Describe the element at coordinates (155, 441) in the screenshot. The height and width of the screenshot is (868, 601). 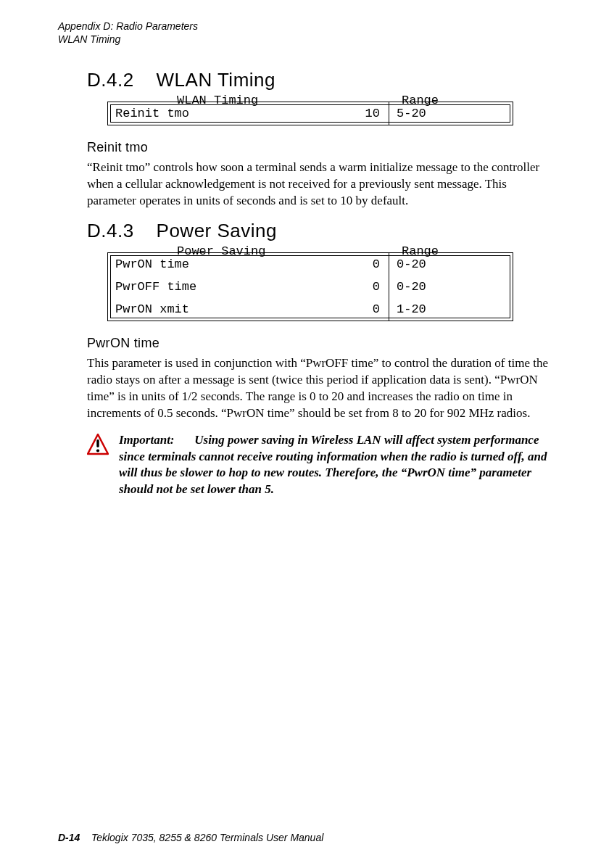
I see `important-label: Important:` at that location.